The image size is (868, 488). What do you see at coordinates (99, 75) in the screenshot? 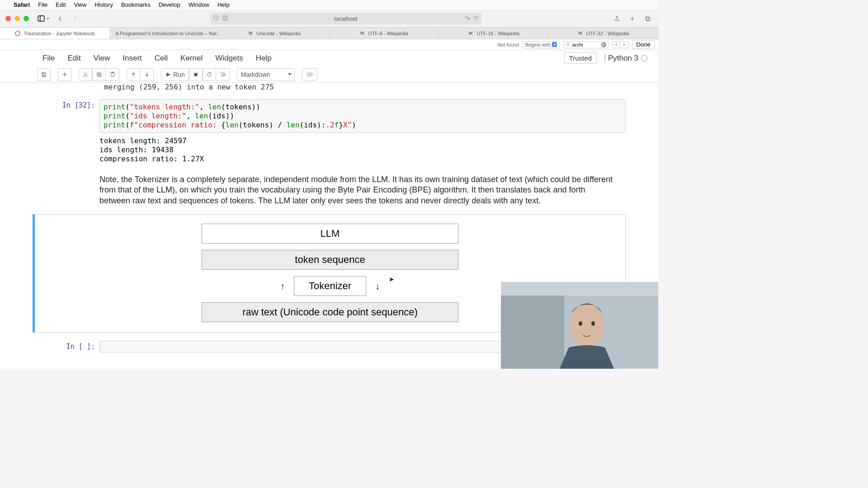
I see `copy-button` at bounding box center [99, 75].